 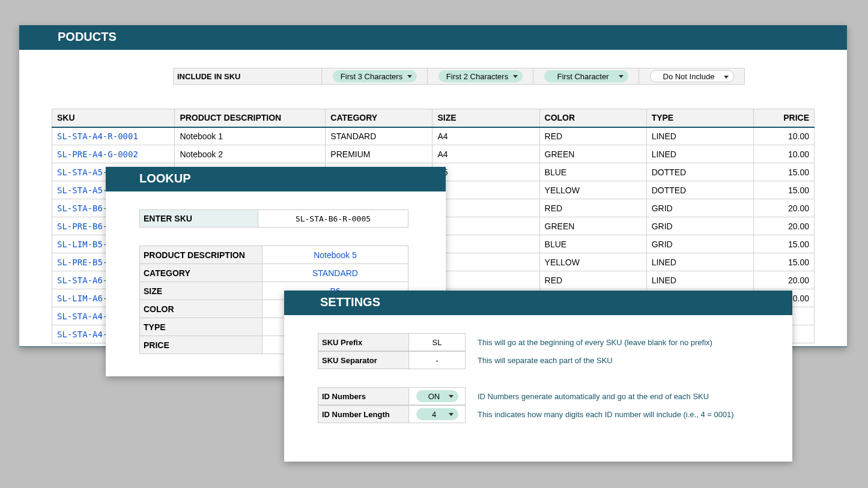 I want to click on settings-row: ID NumbersONID Numbers generate automati…, so click(x=538, y=396).